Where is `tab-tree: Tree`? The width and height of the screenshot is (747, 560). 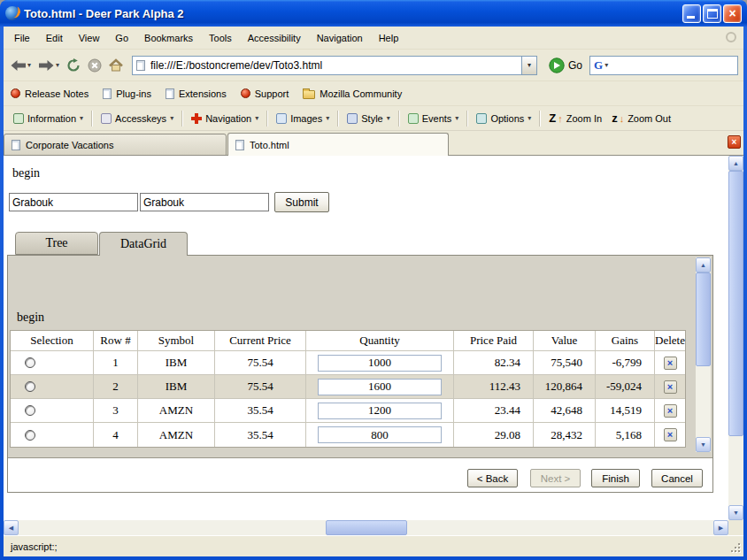 tab-tree: Tree is located at coordinates (57, 243).